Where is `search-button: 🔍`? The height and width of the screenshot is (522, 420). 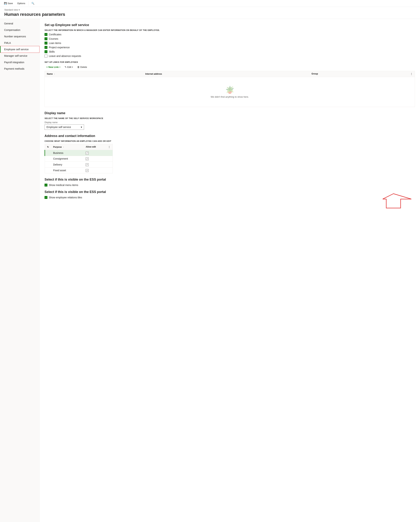 search-button: 🔍 is located at coordinates (33, 3).